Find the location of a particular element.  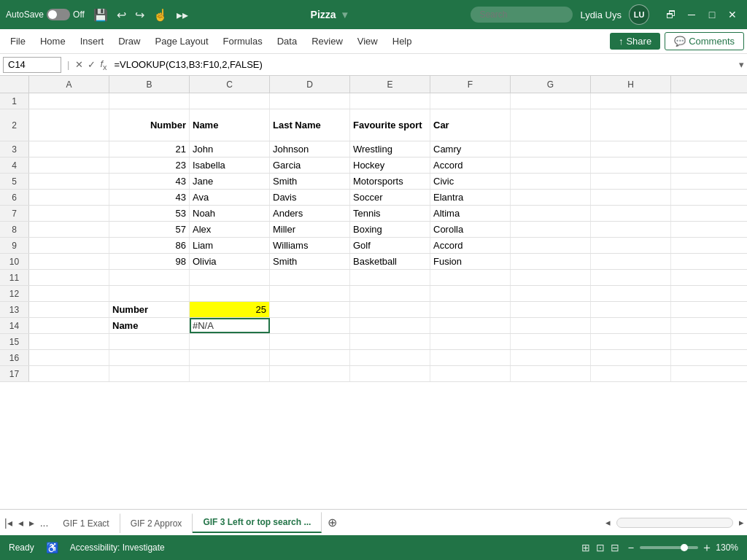

cell-c6: Ava is located at coordinates (230, 197).